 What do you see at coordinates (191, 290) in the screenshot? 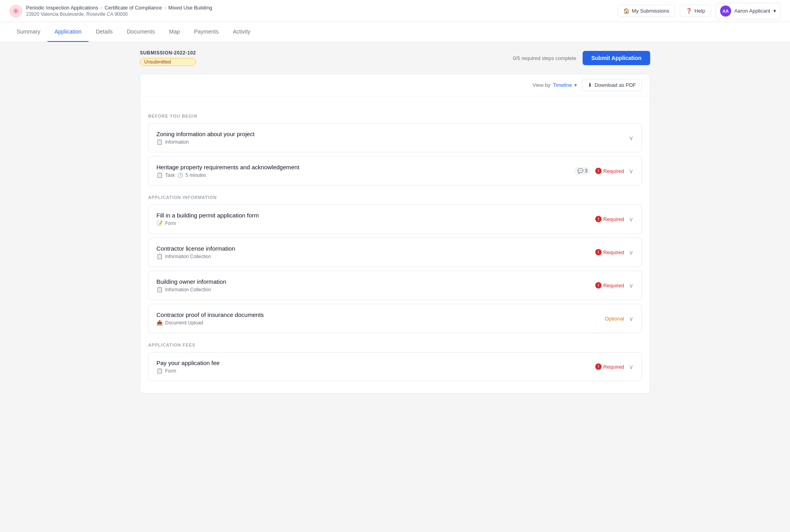
I see `card-sub-building-owner: 📋 Information Collection` at bounding box center [191, 290].